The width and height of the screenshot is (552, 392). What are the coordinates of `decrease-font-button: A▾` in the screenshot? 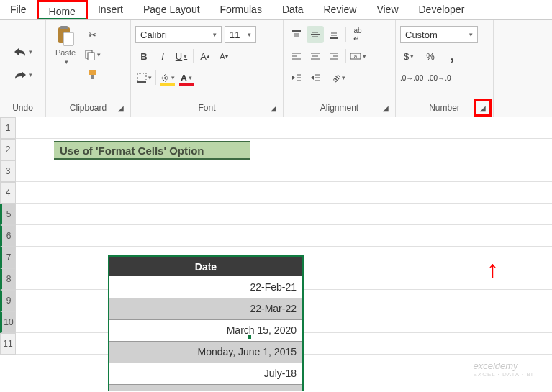 It's located at (224, 56).